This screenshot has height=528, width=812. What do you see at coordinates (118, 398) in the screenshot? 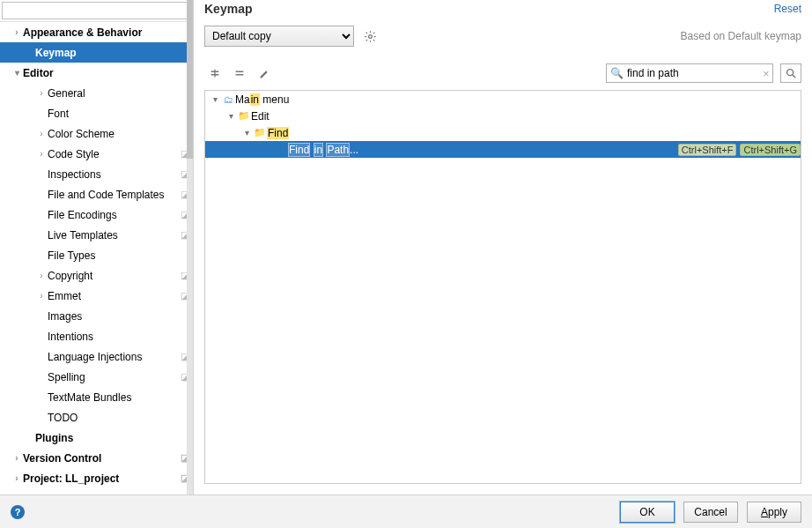
I see `sidebar-item-label: TextMate Bundles` at bounding box center [118, 398].